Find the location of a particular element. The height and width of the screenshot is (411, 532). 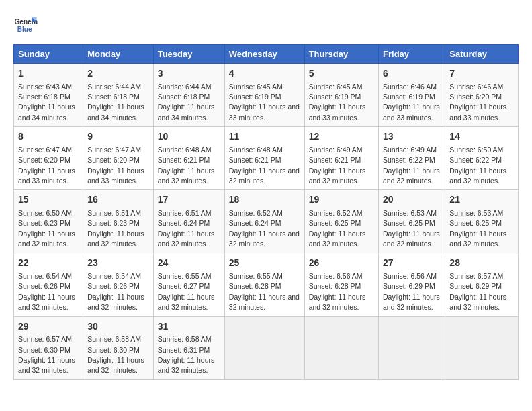

logo-icon: General Blue is located at coordinates (26, 26).